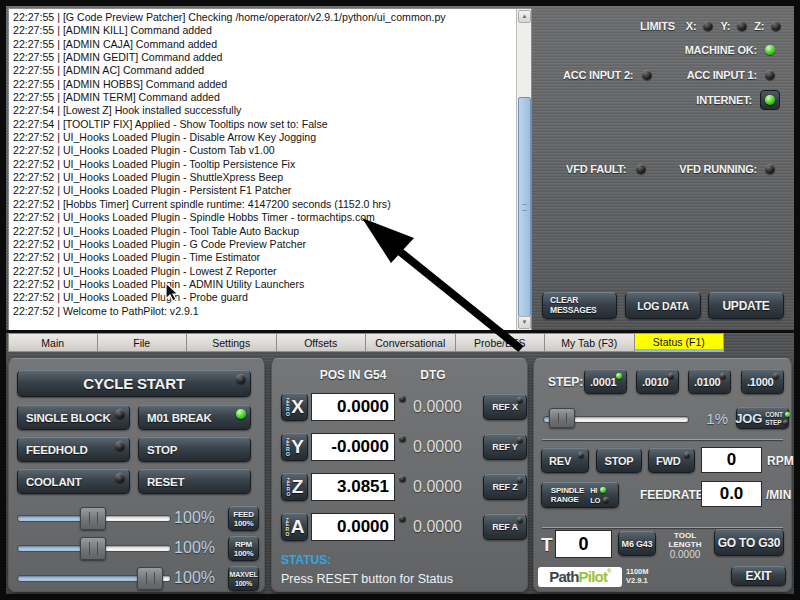 The height and width of the screenshot is (600, 800). I want to click on tab-main: Main, so click(53, 342).